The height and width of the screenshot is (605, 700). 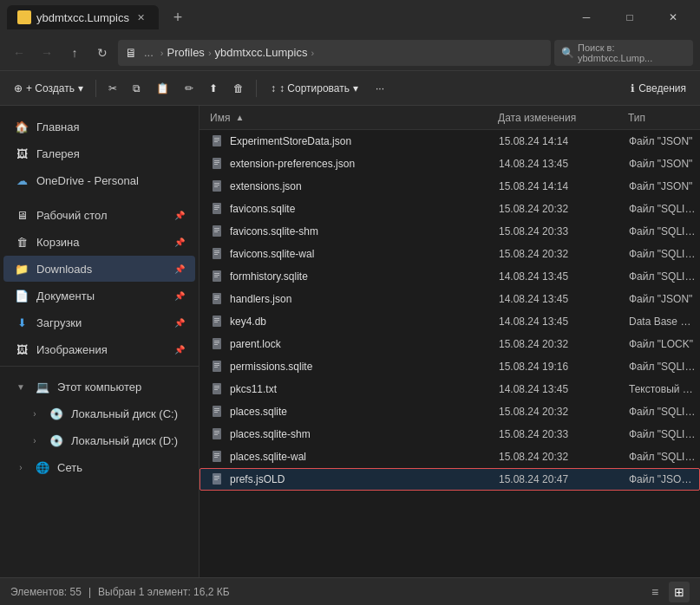 I want to click on table-row: formhistory.sqlite 14.08.24 13:45 Файл "…, so click(x=449, y=276).